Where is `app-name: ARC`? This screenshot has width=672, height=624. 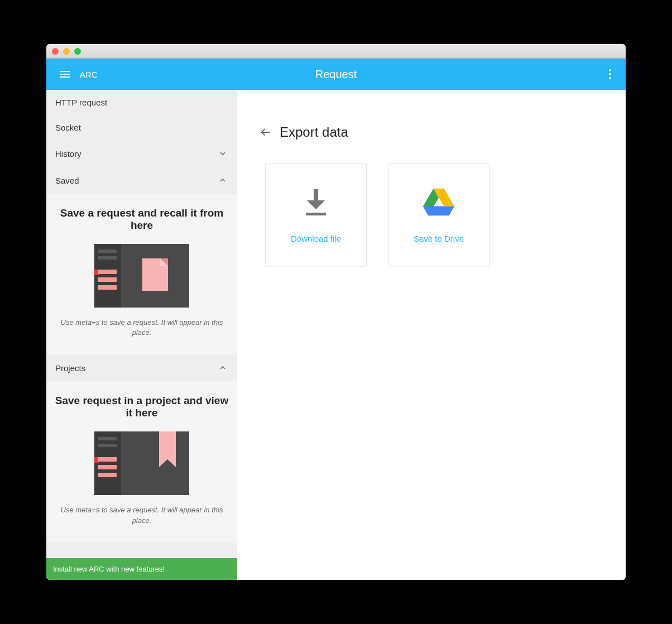 app-name: ARC is located at coordinates (89, 75).